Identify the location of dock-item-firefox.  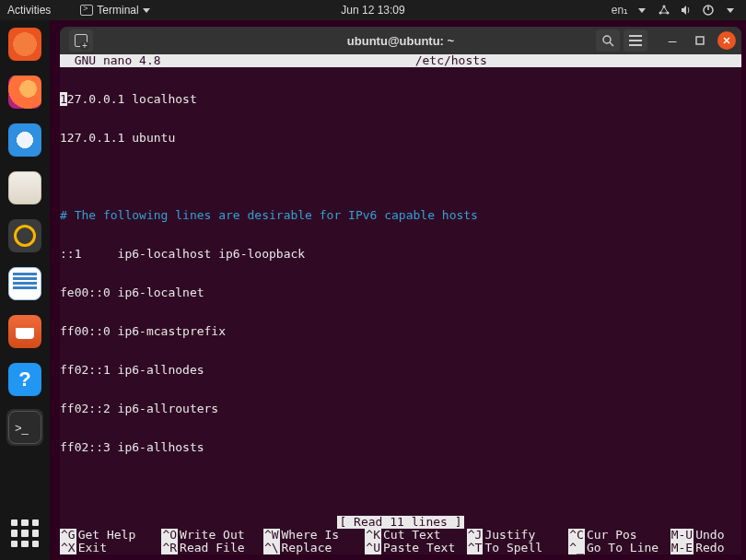
(25, 92).